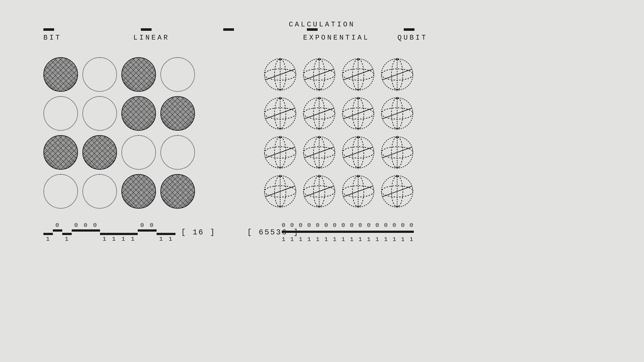 The height and width of the screenshot is (362, 644). I want to click on right-bar, so click(348, 232).